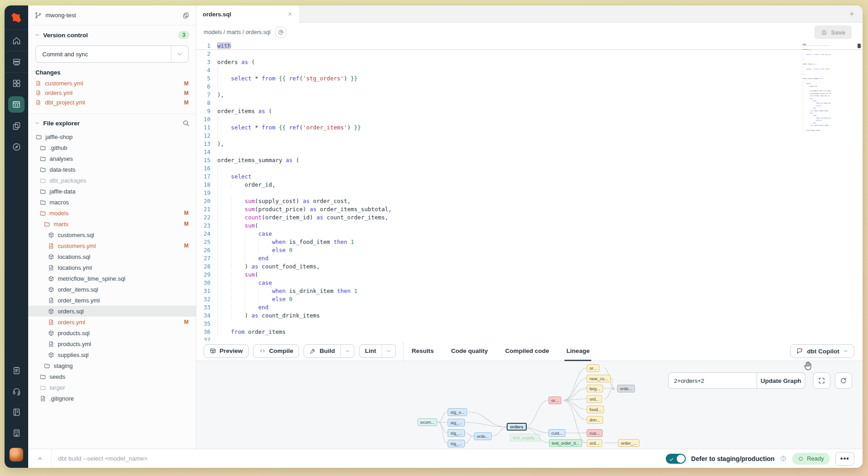 The width and height of the screenshot is (868, 476). Describe the element at coordinates (822, 381) in the screenshot. I see `fullscreen-icon` at that location.